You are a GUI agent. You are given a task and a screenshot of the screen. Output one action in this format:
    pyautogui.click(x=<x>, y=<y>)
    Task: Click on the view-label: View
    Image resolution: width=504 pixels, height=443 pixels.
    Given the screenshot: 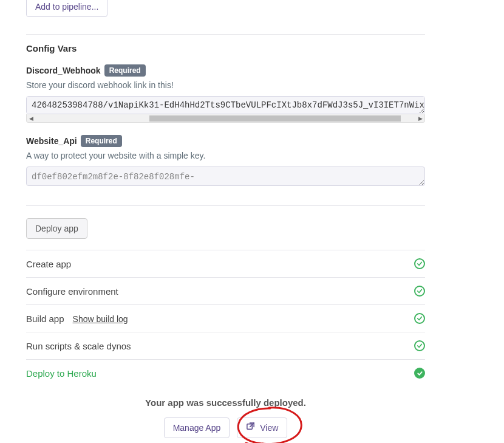 What is the action you would take?
    pyautogui.click(x=269, y=428)
    